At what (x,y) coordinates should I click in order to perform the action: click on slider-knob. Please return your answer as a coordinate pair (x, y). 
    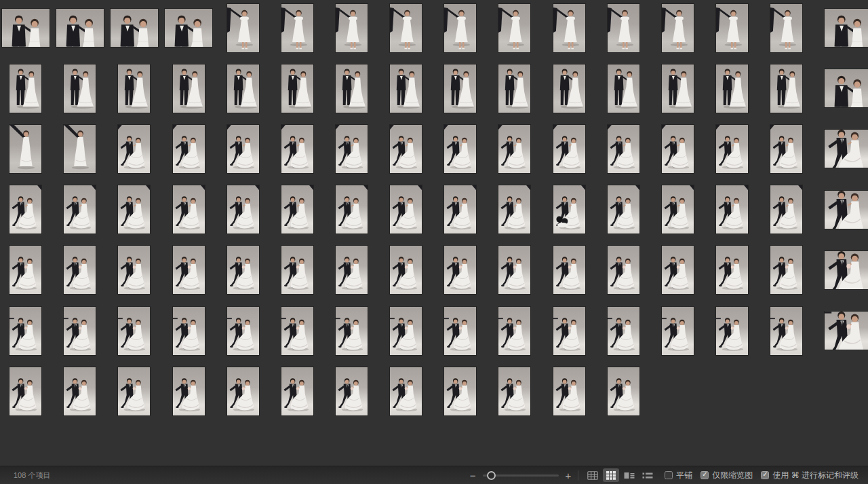
    Looking at the image, I should click on (491, 475).